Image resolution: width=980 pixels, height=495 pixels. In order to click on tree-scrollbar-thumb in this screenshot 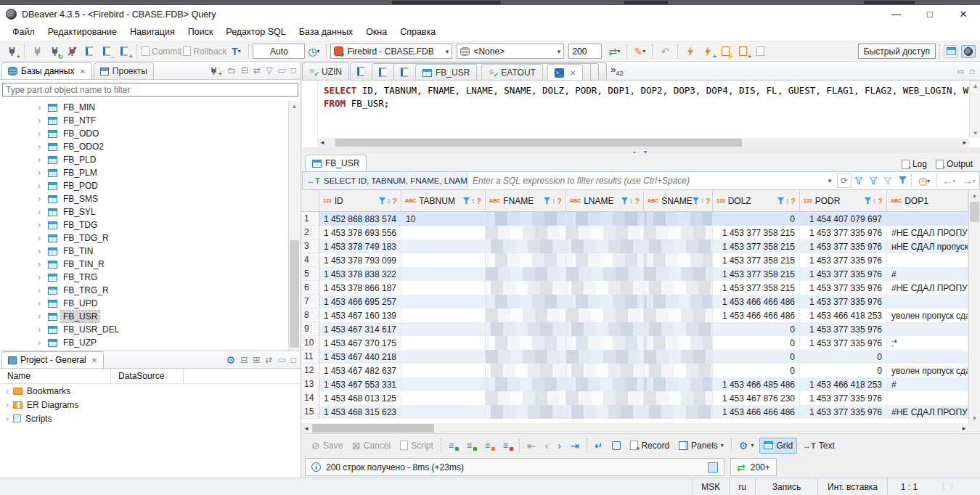, I will do `click(295, 294)`.